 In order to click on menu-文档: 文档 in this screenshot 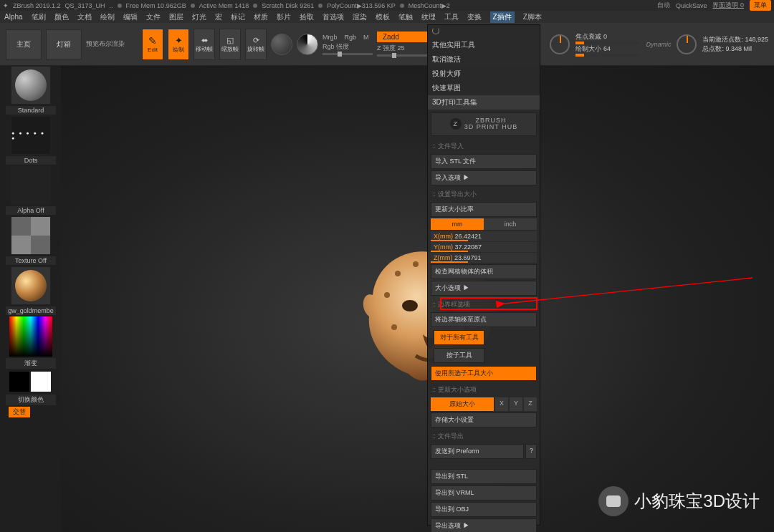, I will do `click(85, 17)`.